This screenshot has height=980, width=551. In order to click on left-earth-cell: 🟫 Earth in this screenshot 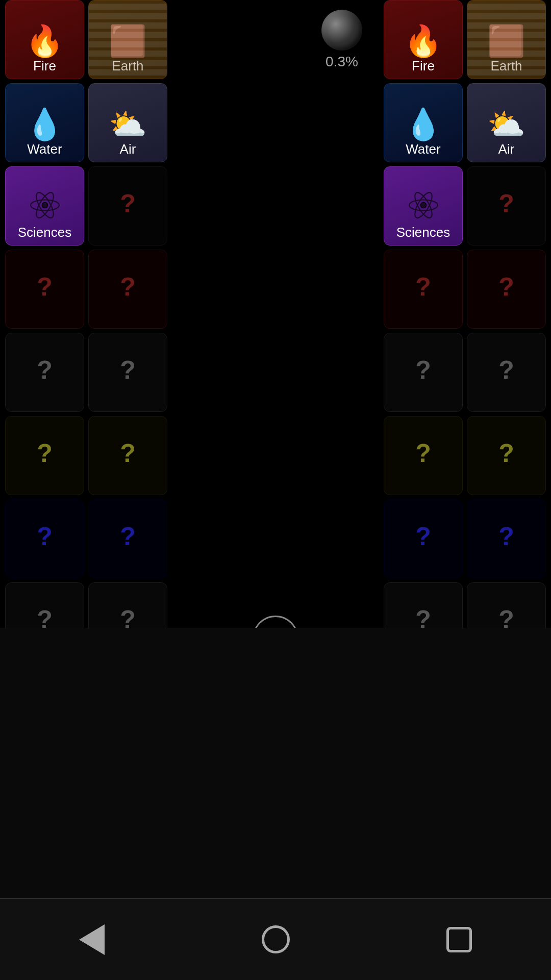, I will do `click(128, 40)`.